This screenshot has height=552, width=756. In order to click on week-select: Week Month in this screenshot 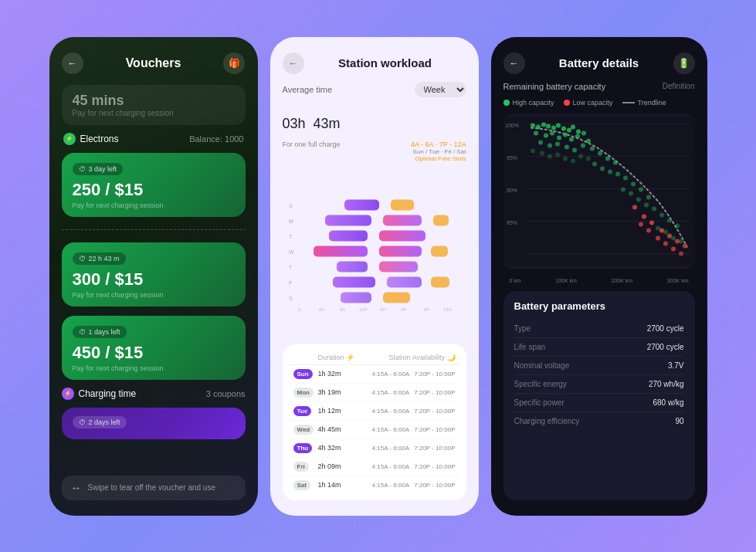, I will do `click(440, 90)`.